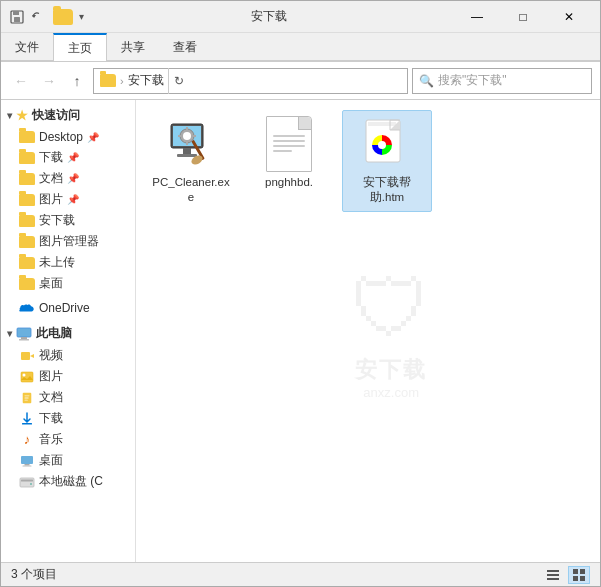  Describe the element at coordinates (54, 334) in the screenshot. I see `pc-label: 此电脑` at that location.